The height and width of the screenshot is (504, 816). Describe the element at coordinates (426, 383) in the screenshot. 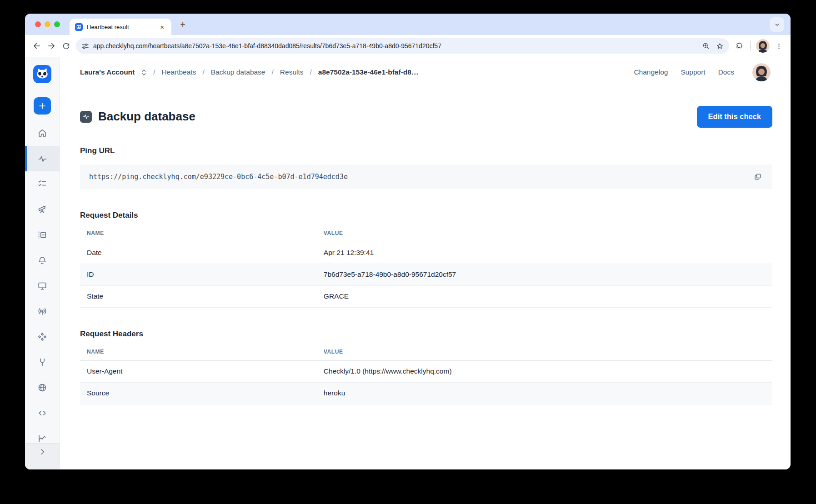

I see `table-body: User-Agent Checkly/1.0 (https://www.chec…` at that location.